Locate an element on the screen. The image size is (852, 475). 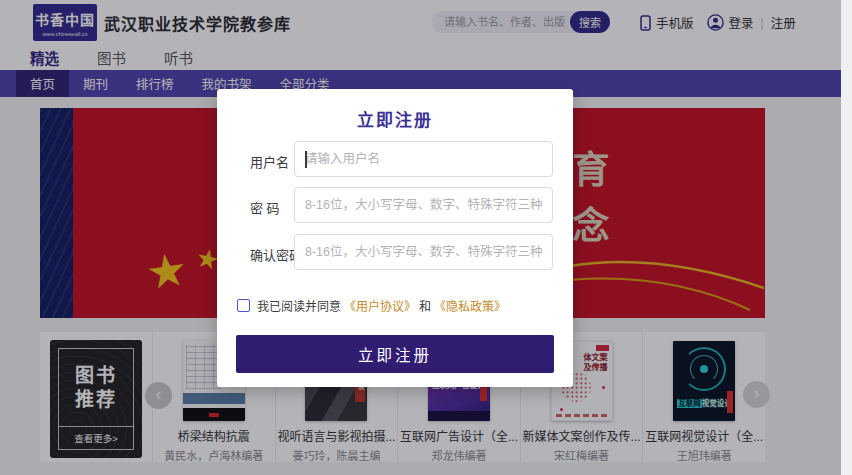
register-submit-button: 立即注册 is located at coordinates (395, 354).